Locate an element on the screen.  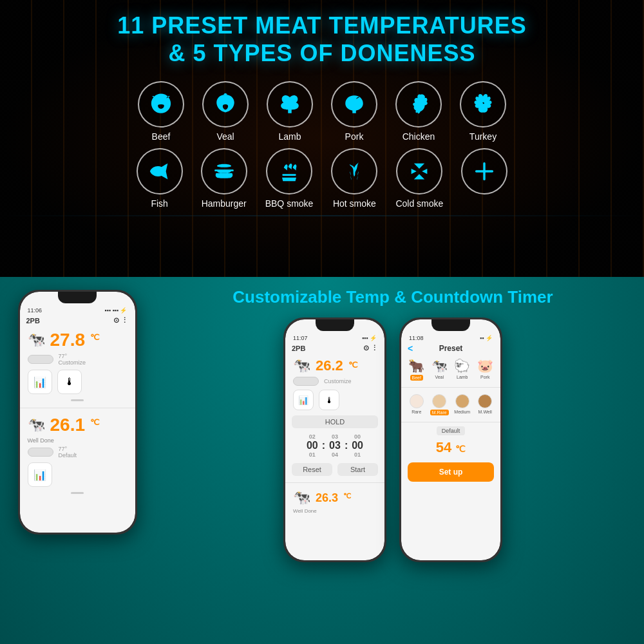
preset-pork-label: Pork is located at coordinates (485, 377).